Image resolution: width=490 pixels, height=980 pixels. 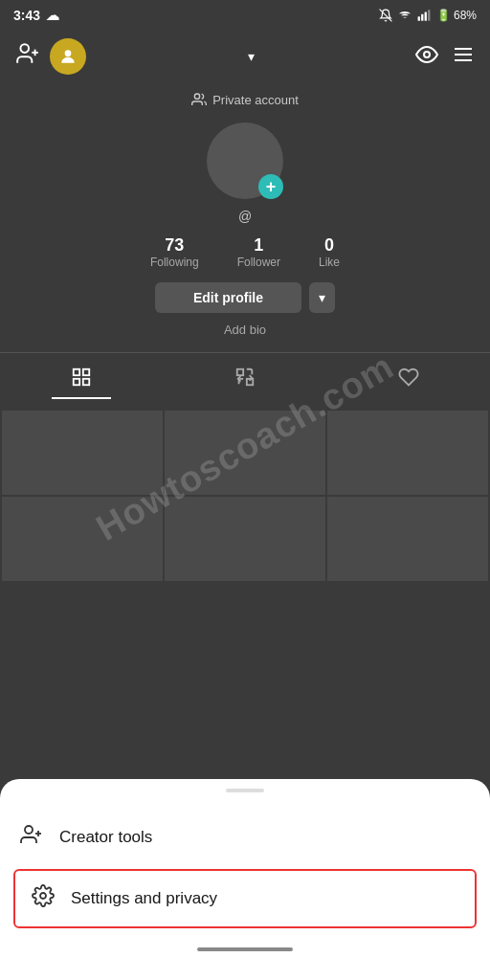 What do you see at coordinates (463, 56) in the screenshot?
I see `menu-button` at bounding box center [463, 56].